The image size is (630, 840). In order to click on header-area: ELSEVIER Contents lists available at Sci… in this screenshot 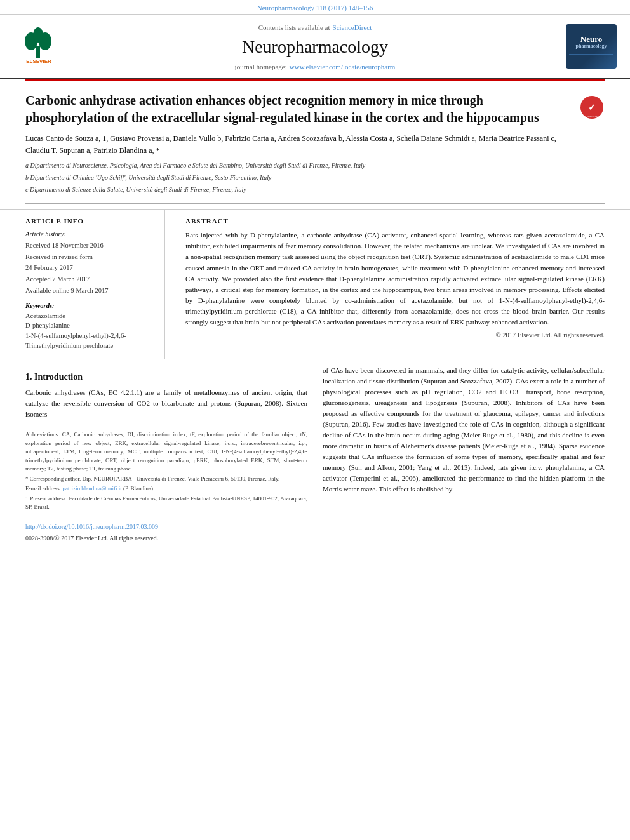, I will do `click(315, 47)`.